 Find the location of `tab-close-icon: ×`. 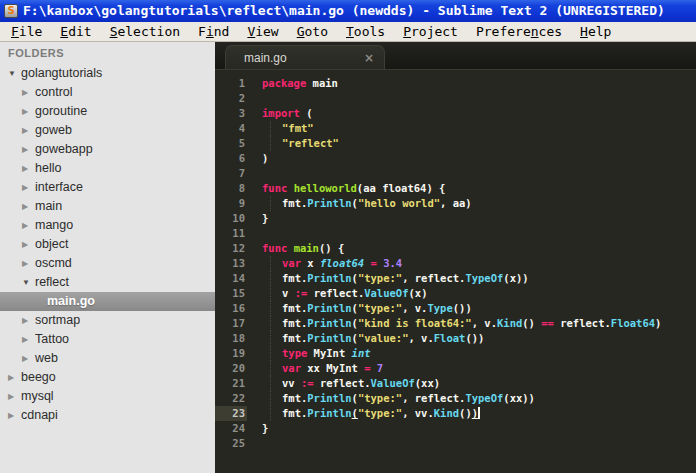

tab-close-icon: × is located at coordinates (369, 58).